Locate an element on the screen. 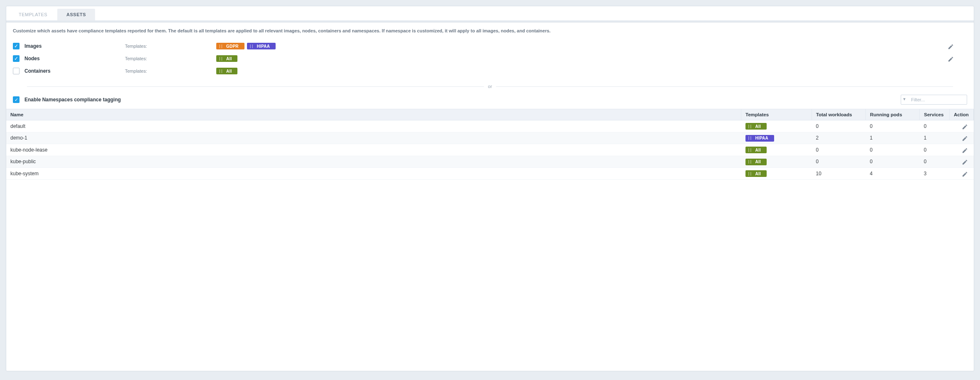 This screenshot has width=980, height=380. asset-label: Nodes is located at coordinates (32, 59).